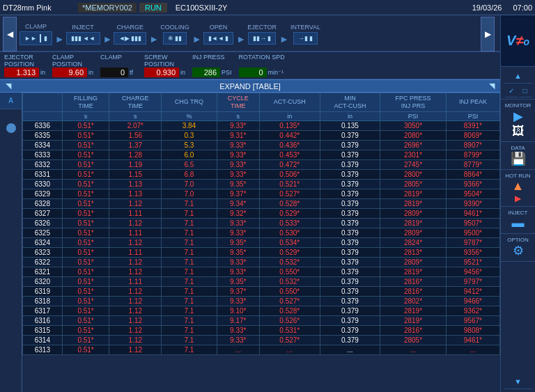  I want to click on table-row: 63130.51*1.127.1..............., so click(262, 350).